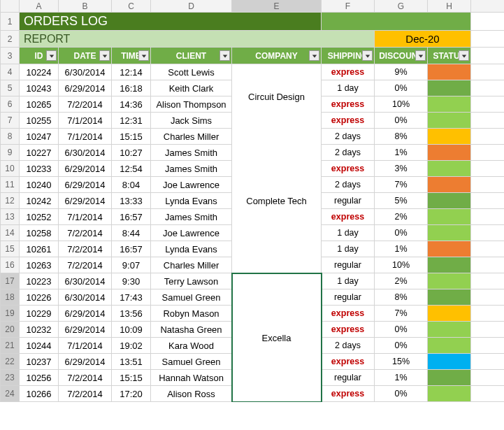 The width and height of the screenshot is (504, 430). What do you see at coordinates (39, 169) in the screenshot?
I see `cell-id: 10233` at bounding box center [39, 169].